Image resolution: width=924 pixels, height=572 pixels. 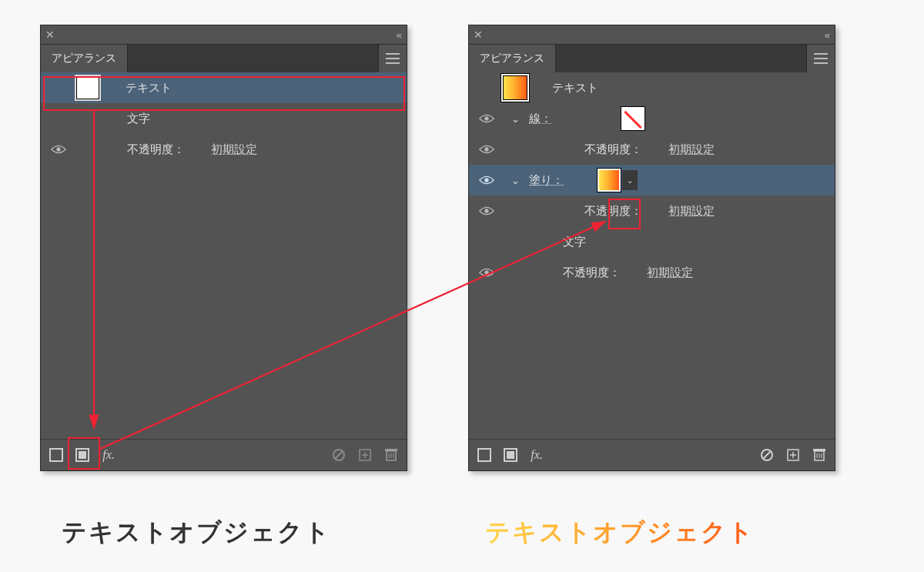 What do you see at coordinates (651, 149) in the screenshot?
I see `row-stroke-opacity: 不透明度： 初期設定` at bounding box center [651, 149].